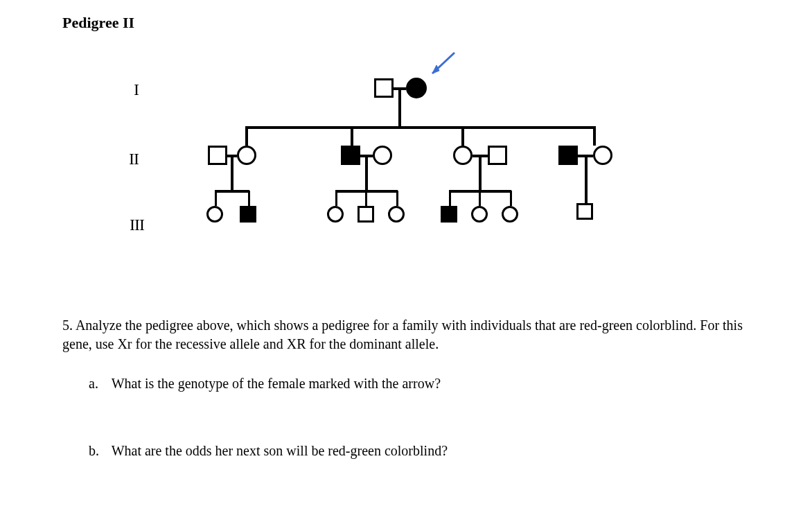 This screenshot has width=812, height=522. What do you see at coordinates (128, 159) in the screenshot?
I see `generation-label-2: II` at bounding box center [128, 159].